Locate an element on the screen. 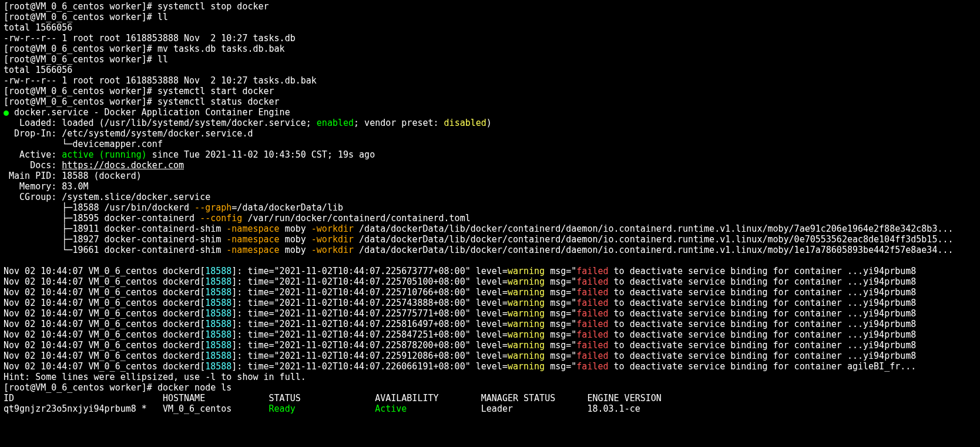  terminal-line: Loaded: loaded (/usr/lib/systemd/system/… is located at coordinates (490, 123).